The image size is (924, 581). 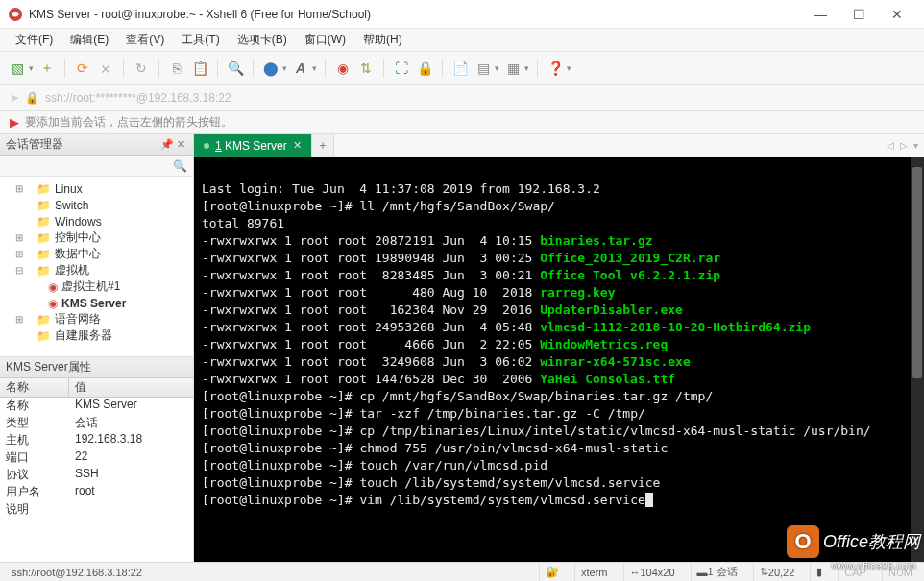 What do you see at coordinates (35, 475) in the screenshot?
I see `prop-key: 协议` at bounding box center [35, 475].